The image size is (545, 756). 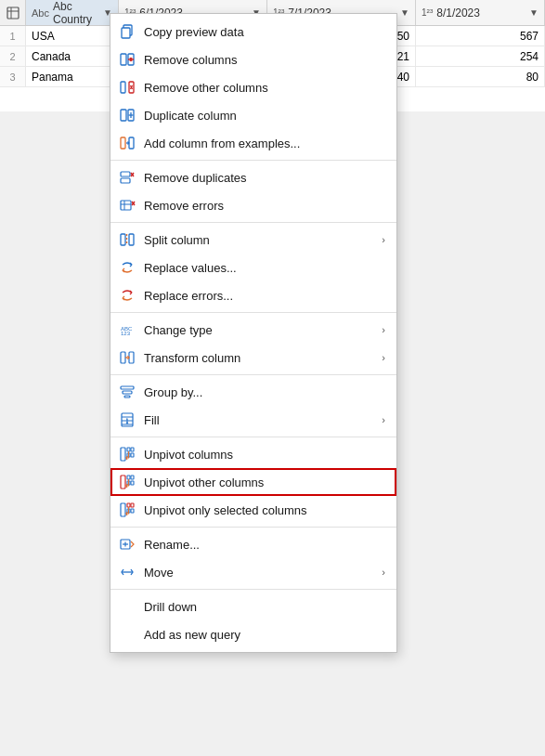 I want to click on menu-item-fill: Fill ›, so click(x=253, y=420).